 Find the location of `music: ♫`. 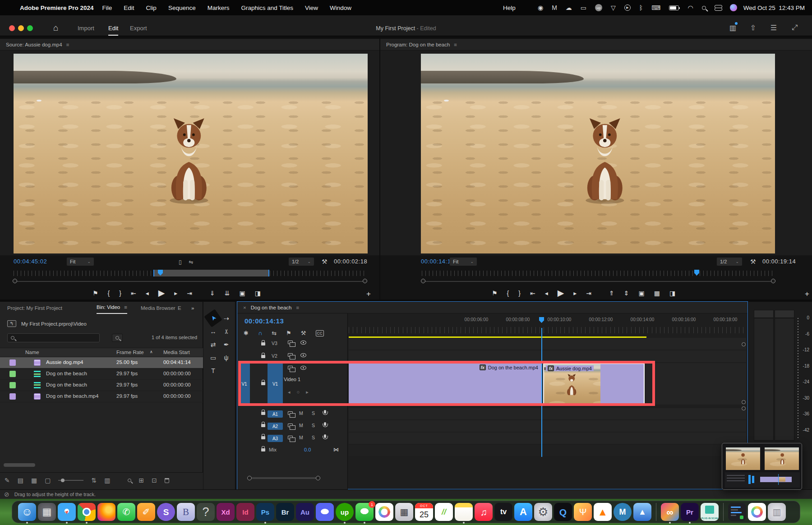

music: ♫ is located at coordinates (484, 512).